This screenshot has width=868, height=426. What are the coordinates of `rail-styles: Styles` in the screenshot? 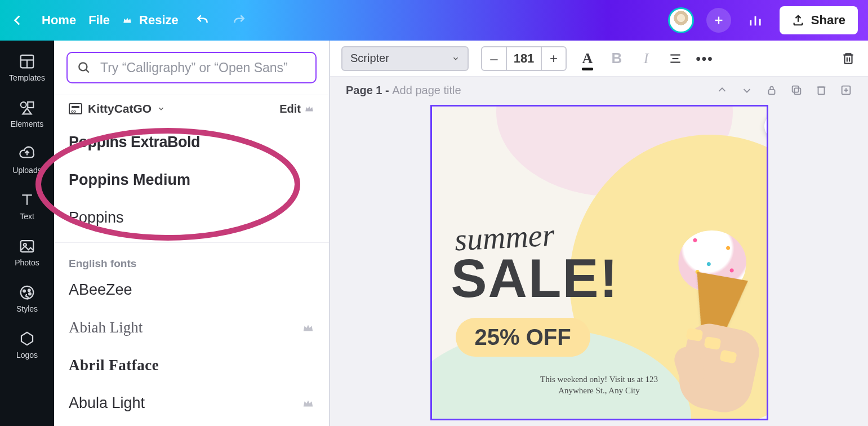 It's located at (27, 299).